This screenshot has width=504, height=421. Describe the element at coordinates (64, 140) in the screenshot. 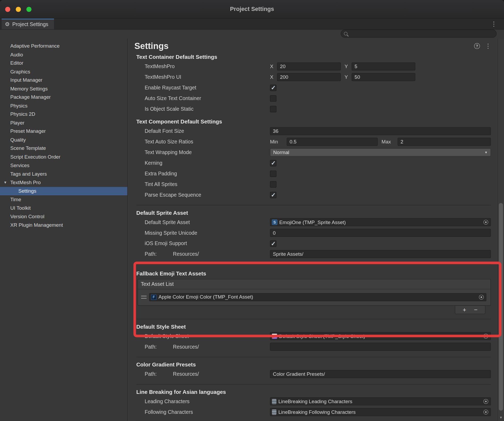

I see `sidebar-item-quality: Quality` at that location.